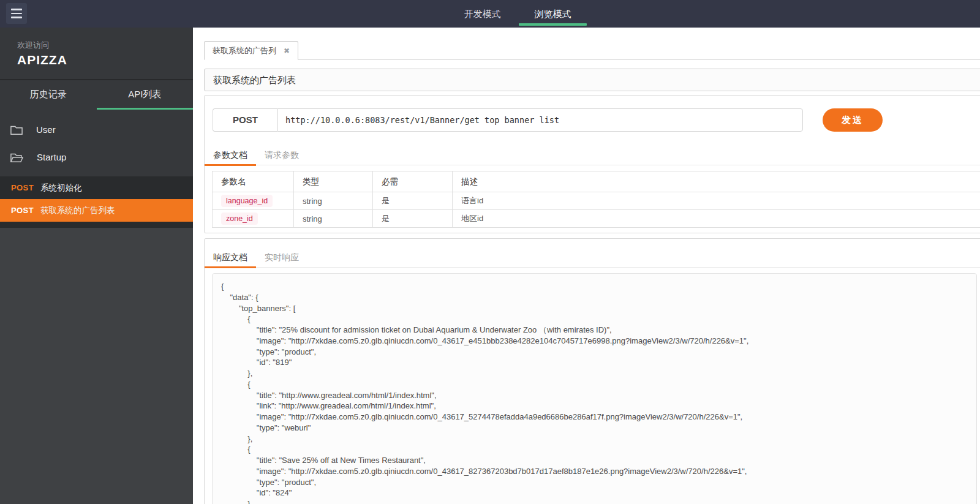 Image resolution: width=980 pixels, height=504 pixels. I want to click on table-cell: 语言id, so click(717, 201).